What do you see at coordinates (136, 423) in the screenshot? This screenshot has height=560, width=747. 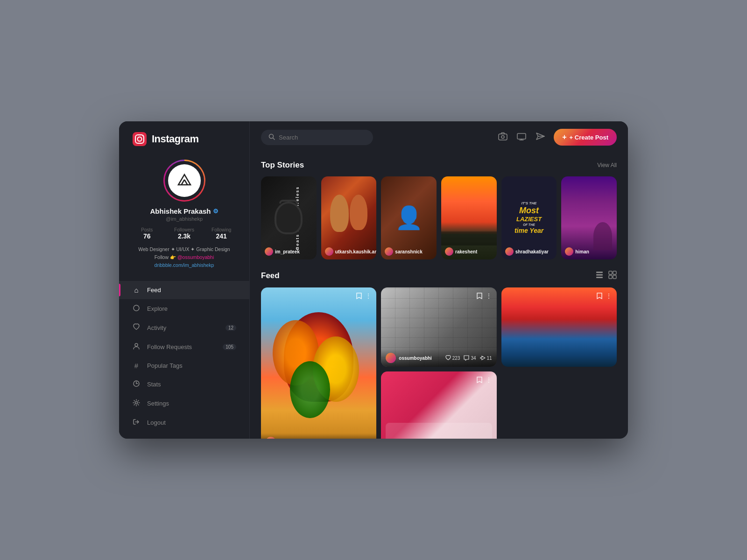 I see `logout-icon` at bounding box center [136, 423].